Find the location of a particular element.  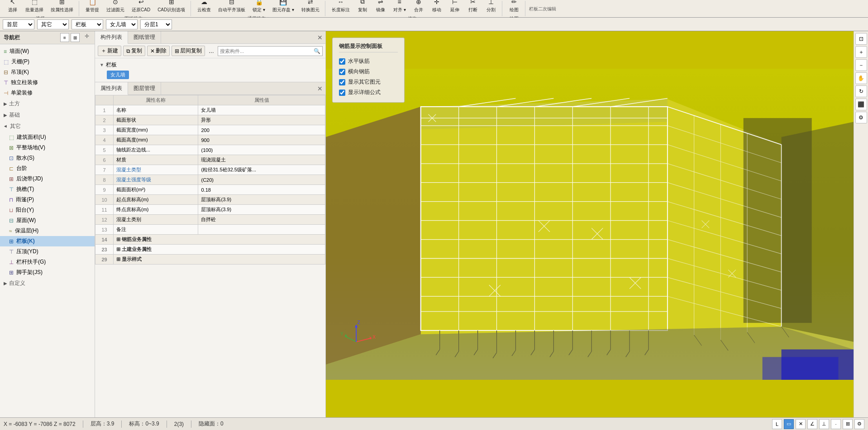

nav-item-rain-cover: ⊓ 雨篷(P) is located at coordinates (47, 200).